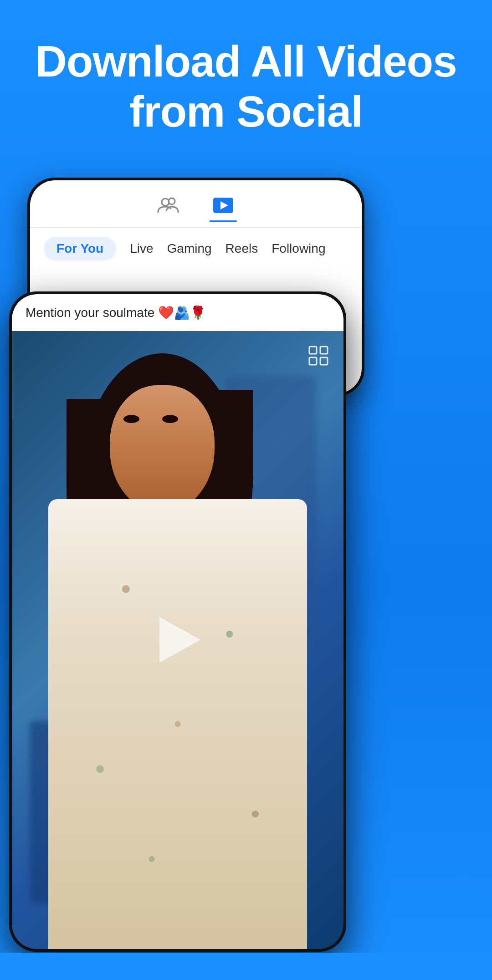 This screenshot has width=492, height=980. What do you see at coordinates (196, 204) in the screenshot?
I see `phone-back-topbar` at bounding box center [196, 204].